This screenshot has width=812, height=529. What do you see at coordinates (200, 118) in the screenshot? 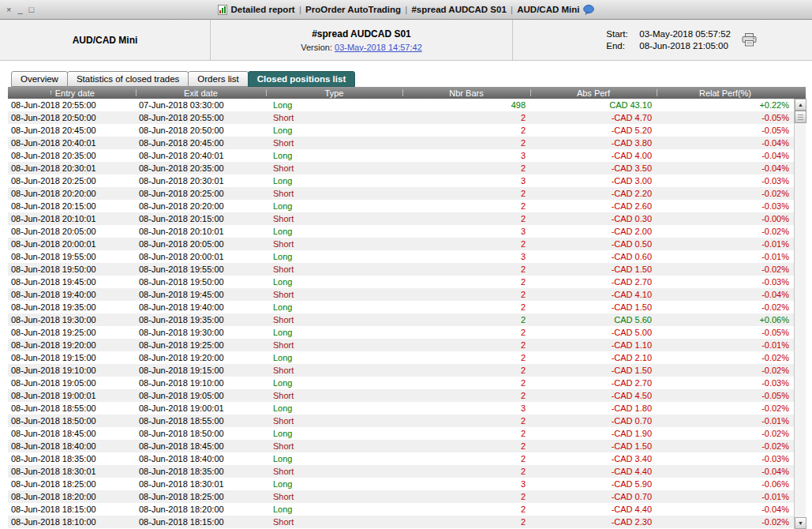
I see `cell-exit: 08-Jun-2018 20:55:00` at bounding box center [200, 118].